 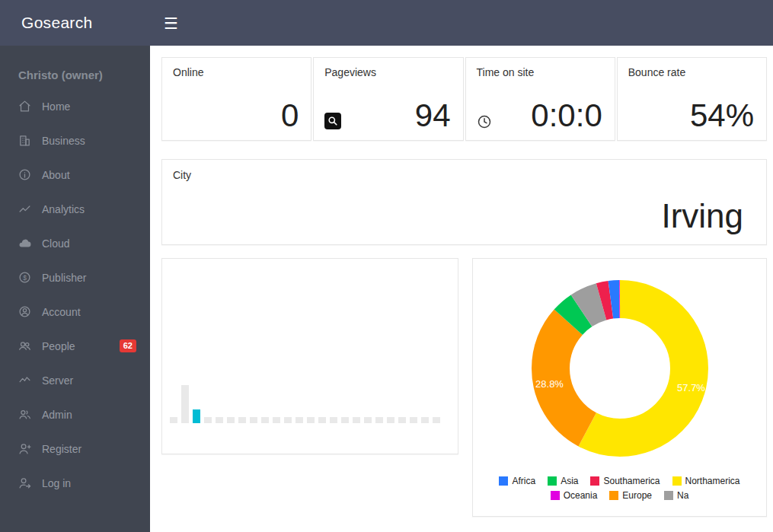 What do you see at coordinates (75, 140) in the screenshot?
I see `sidebar-item-business: Business` at bounding box center [75, 140].